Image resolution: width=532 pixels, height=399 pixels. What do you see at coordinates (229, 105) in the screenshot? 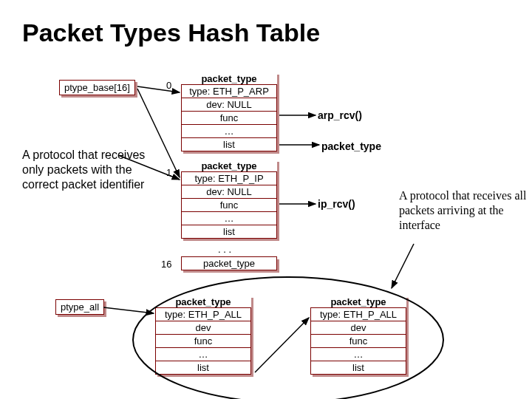
I see `struct-0-dev: dev: NULL` at bounding box center [229, 105].